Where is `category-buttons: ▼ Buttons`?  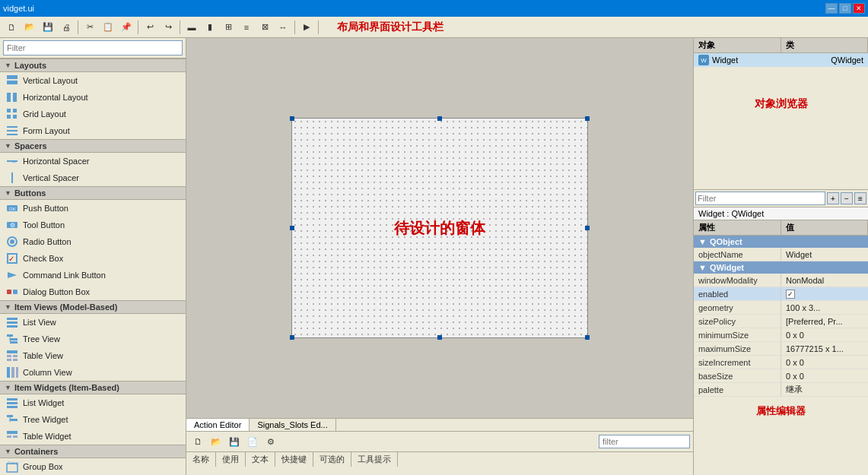 category-buttons: ▼ Buttons is located at coordinates (93, 193).